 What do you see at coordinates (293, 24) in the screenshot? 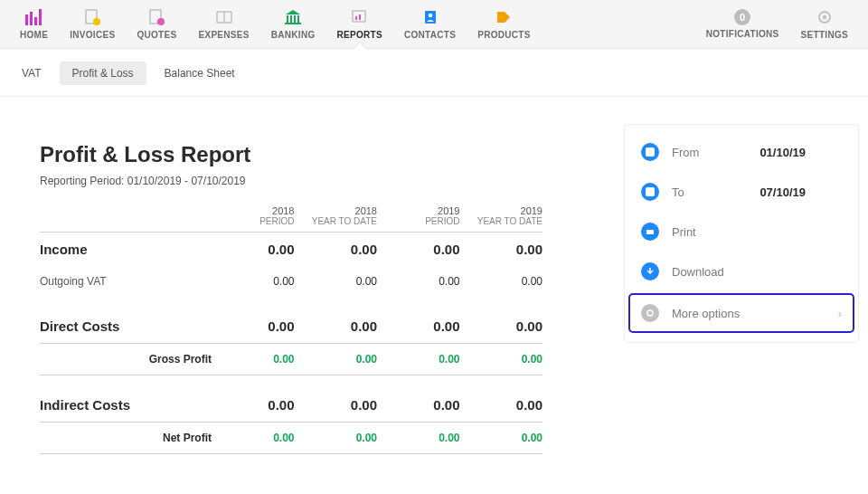
I see `nav-banking: BANKING` at bounding box center [293, 24].